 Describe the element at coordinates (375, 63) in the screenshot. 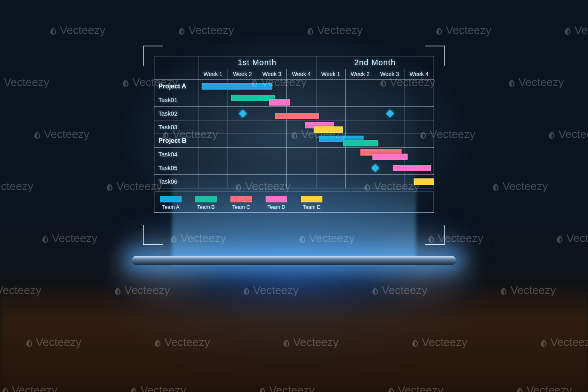

I see `month-header: 2nd Month` at that location.